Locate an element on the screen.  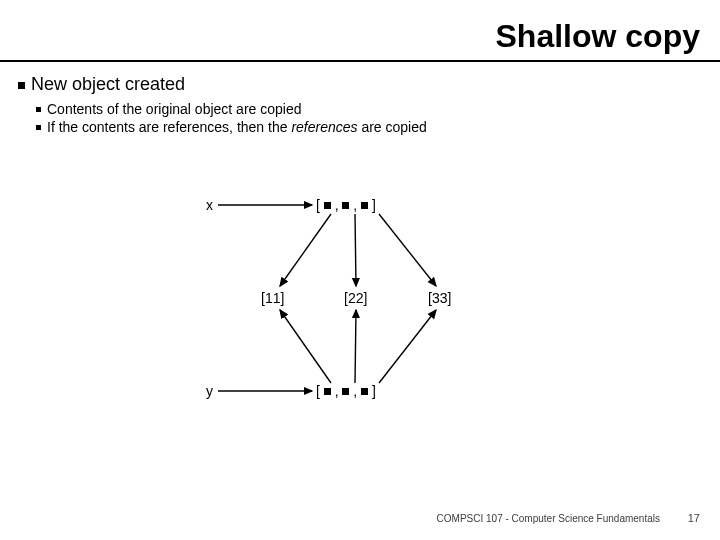
inner-list-1: [11] is located at coordinates (272, 298).